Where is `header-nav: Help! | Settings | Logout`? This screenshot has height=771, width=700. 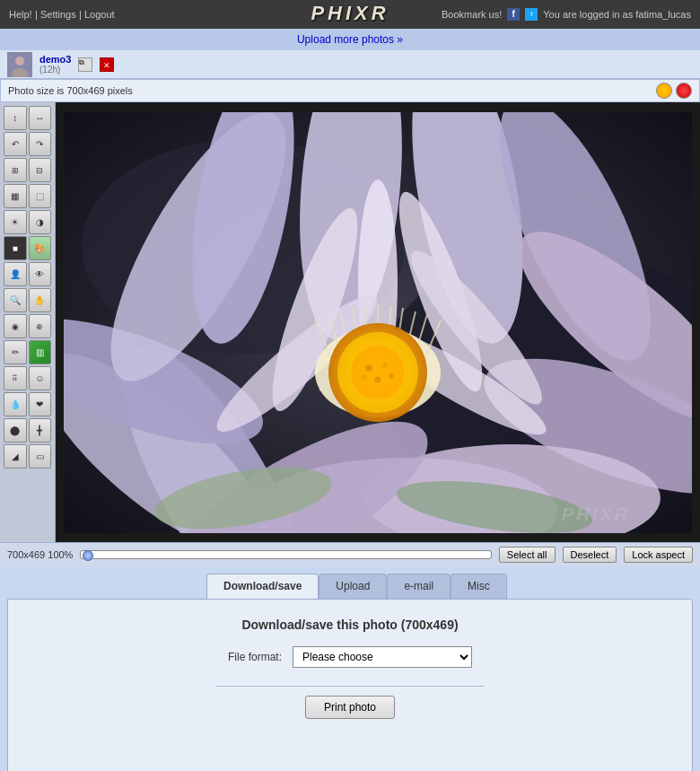 header-nav: Help! | Settings | Logout is located at coordinates (62, 14).